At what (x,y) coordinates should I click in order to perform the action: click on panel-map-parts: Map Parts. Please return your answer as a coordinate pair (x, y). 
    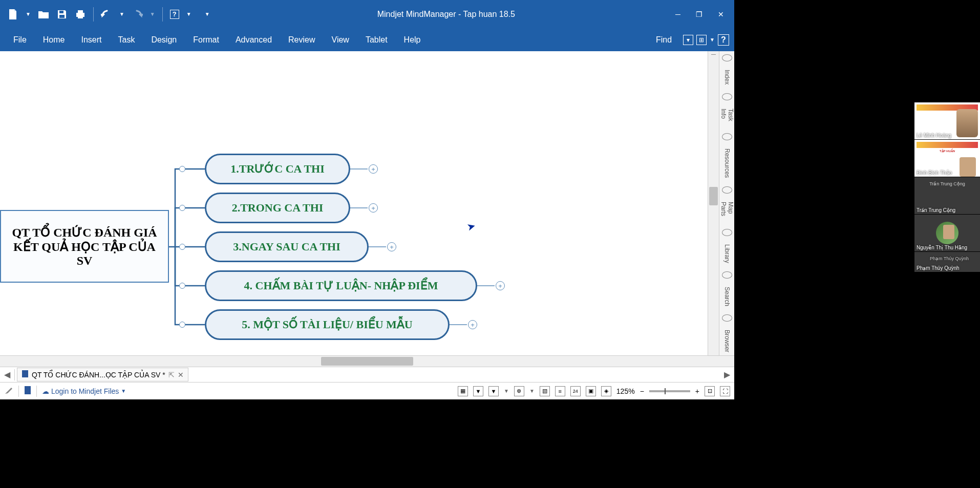
    Looking at the image, I should click on (727, 211).